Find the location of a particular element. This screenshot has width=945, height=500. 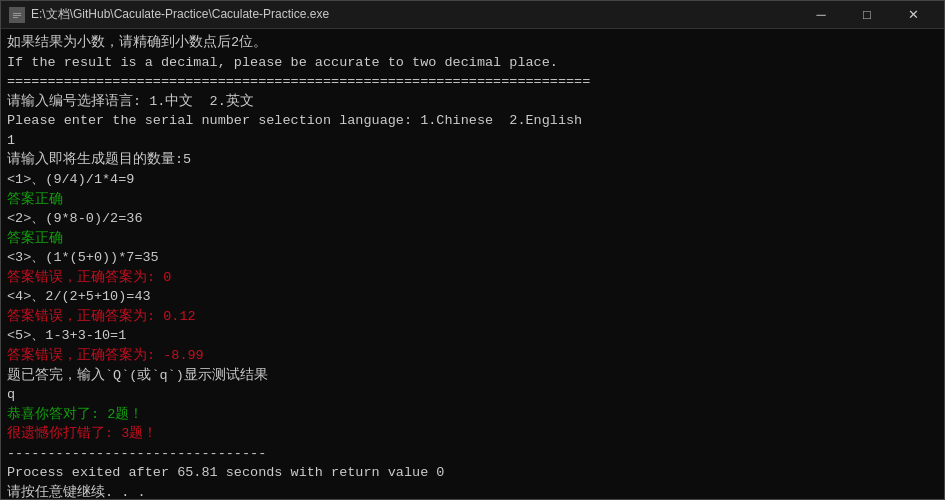

window-icon is located at coordinates (17, 15).